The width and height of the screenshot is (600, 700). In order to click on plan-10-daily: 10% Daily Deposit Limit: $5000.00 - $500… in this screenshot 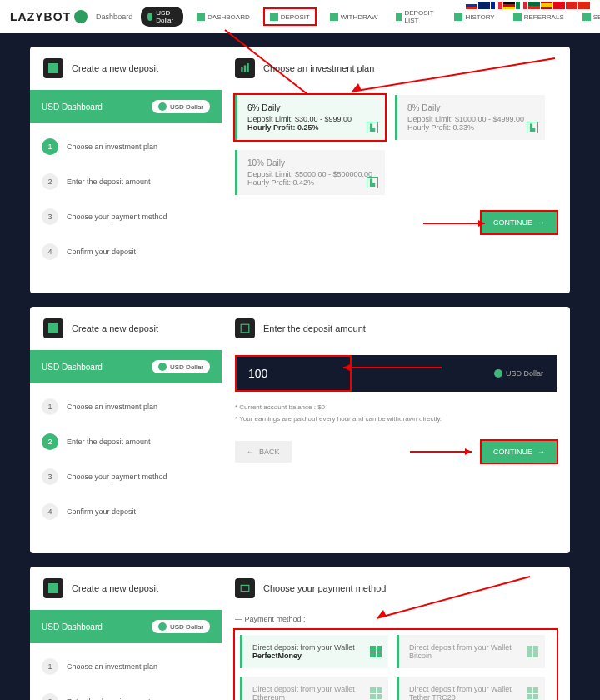, I will do `click(310, 172)`.